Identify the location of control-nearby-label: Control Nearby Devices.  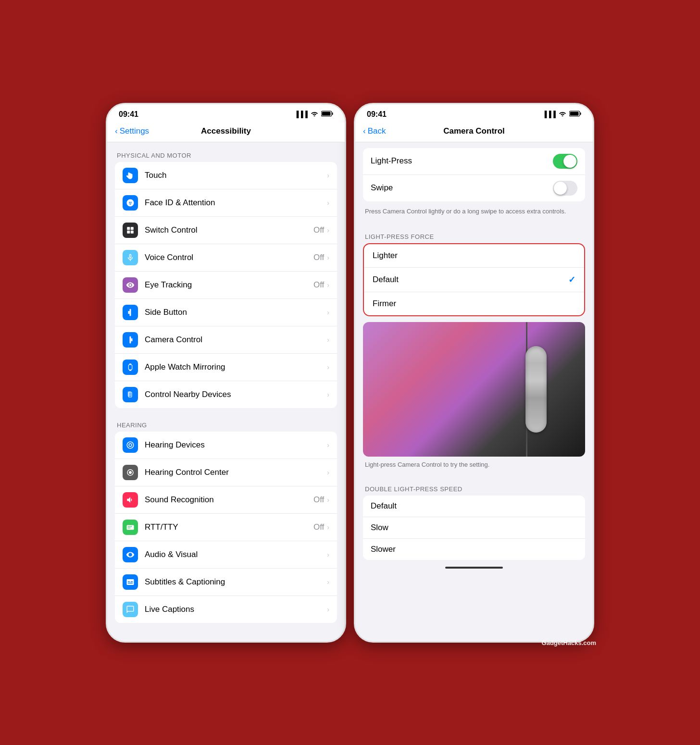
(236, 395).